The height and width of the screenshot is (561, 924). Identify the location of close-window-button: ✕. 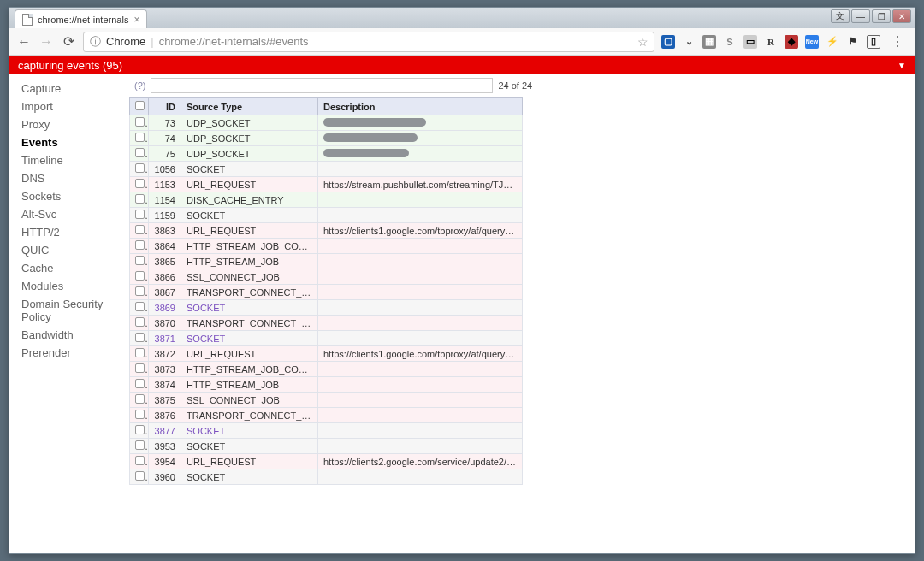
(902, 16).